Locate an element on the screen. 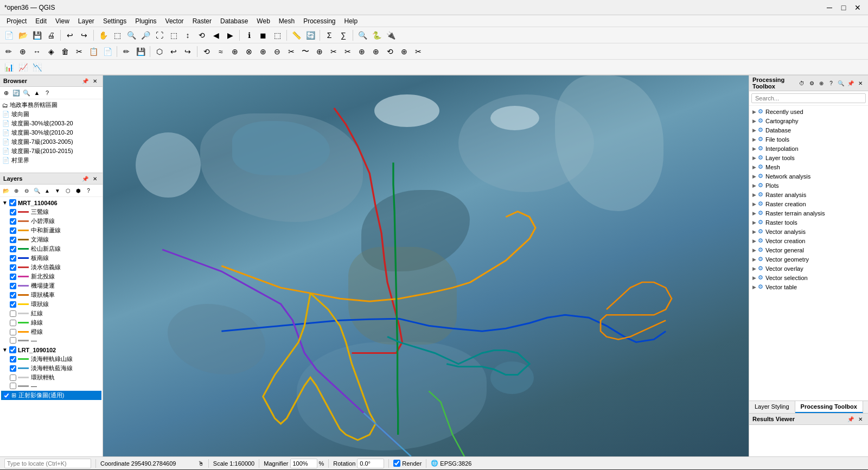  close-button: ✕ is located at coordinates (858, 8).